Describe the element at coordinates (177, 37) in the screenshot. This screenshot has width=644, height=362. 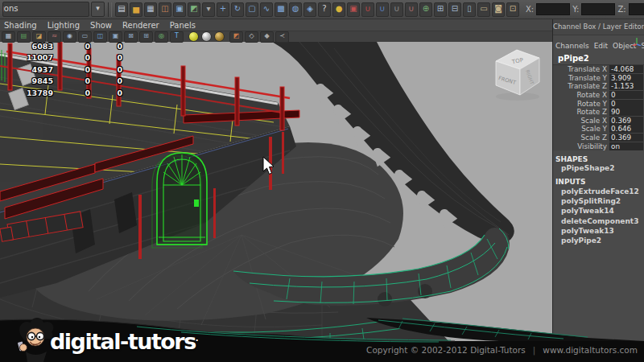
I see `texture-view-icon: T` at that location.